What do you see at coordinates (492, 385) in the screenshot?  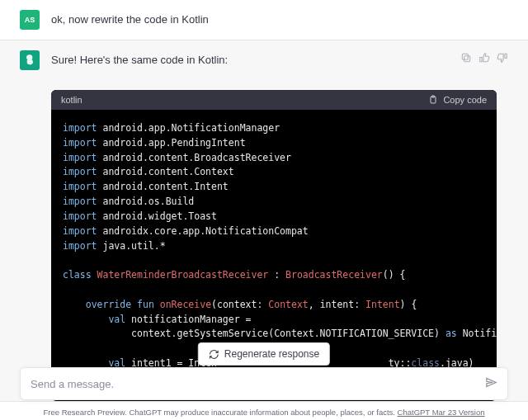 I see `send-button` at bounding box center [492, 385].